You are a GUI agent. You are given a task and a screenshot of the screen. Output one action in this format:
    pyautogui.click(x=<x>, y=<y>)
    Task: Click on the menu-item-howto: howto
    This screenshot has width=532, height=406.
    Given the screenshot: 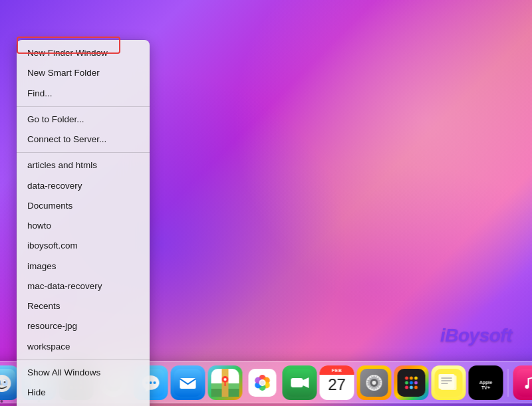 What is the action you would take?
    pyautogui.click(x=83, y=226)
    